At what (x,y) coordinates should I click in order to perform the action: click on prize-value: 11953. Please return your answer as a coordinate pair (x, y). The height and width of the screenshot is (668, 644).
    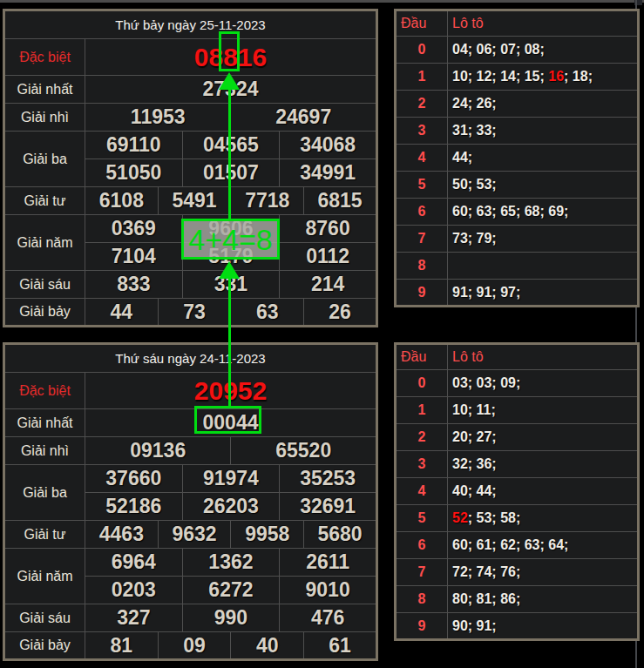
    Looking at the image, I should click on (159, 118).